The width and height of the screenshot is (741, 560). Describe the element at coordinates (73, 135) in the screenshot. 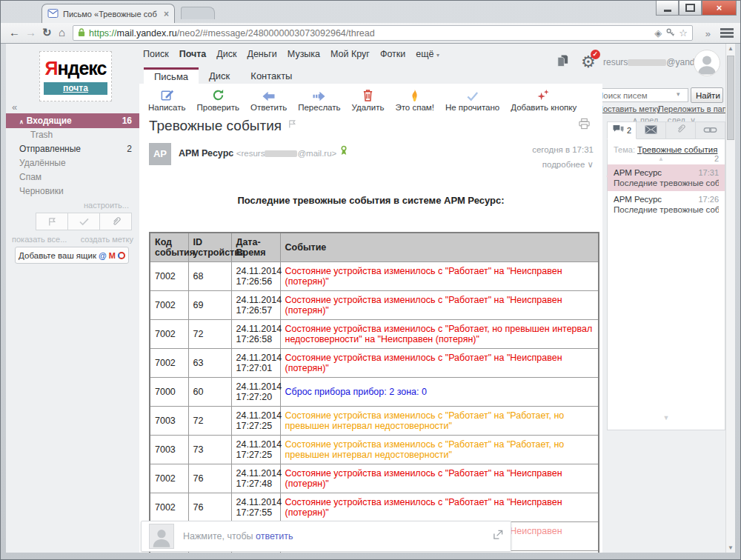

I see `folder-Trash: Trash` at that location.